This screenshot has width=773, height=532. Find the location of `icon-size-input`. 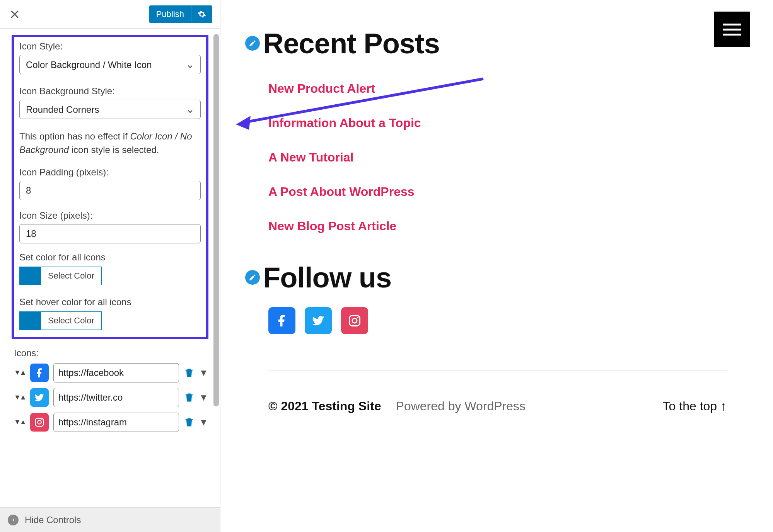

icon-size-input is located at coordinates (110, 234).